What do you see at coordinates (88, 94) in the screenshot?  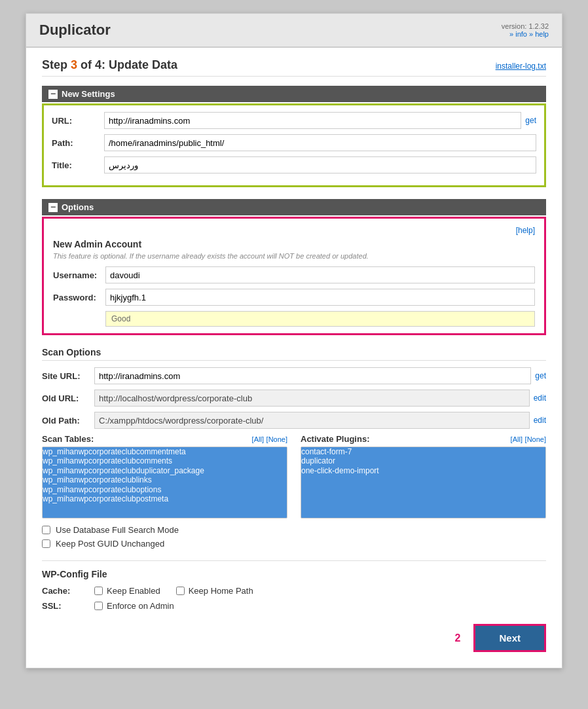 I see `new-settings-label: New Settings` at bounding box center [88, 94].